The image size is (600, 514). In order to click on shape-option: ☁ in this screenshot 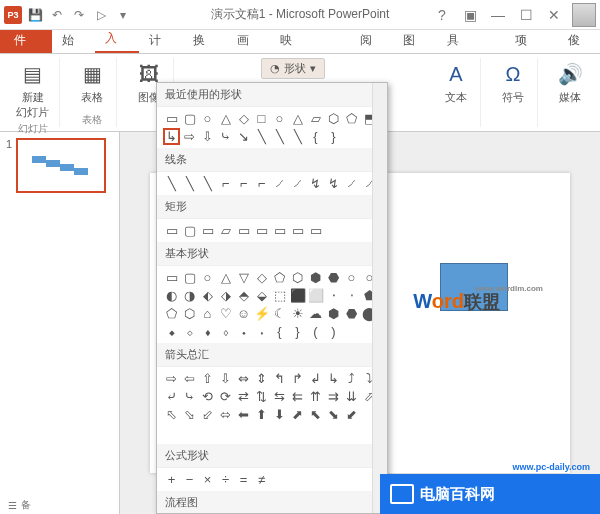, I will do `click(316, 314)`.